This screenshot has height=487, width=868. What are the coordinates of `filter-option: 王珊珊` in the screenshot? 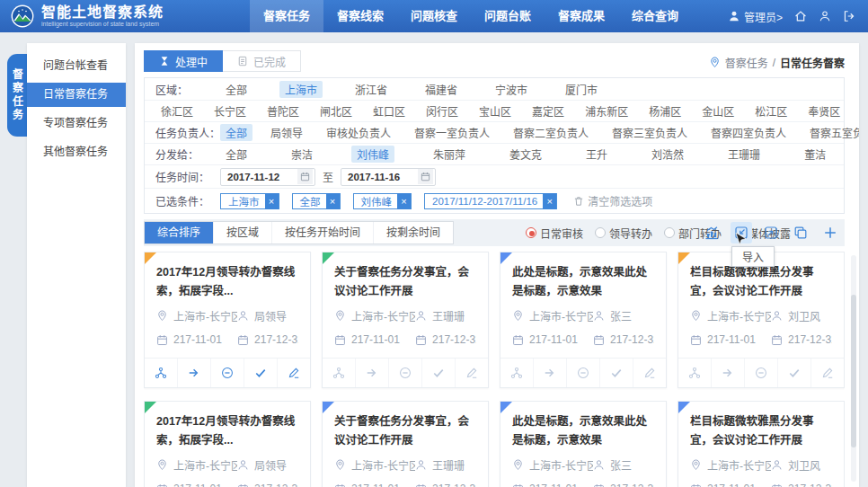 It's located at (744, 155).